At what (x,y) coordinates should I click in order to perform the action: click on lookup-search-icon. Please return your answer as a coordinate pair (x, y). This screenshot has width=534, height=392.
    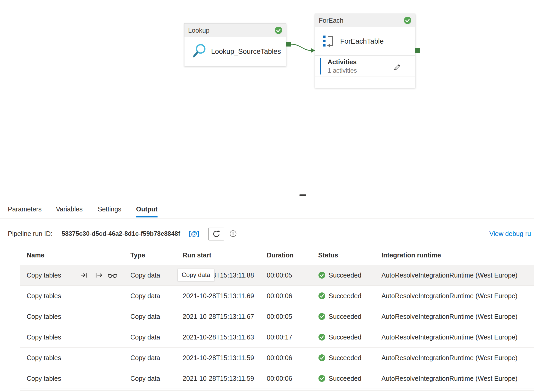
    Looking at the image, I should click on (199, 52).